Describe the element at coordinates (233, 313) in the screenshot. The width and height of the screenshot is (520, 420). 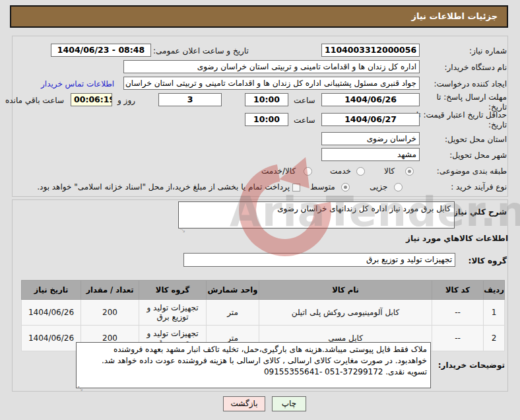
I see `cell-unit: متر` at that location.